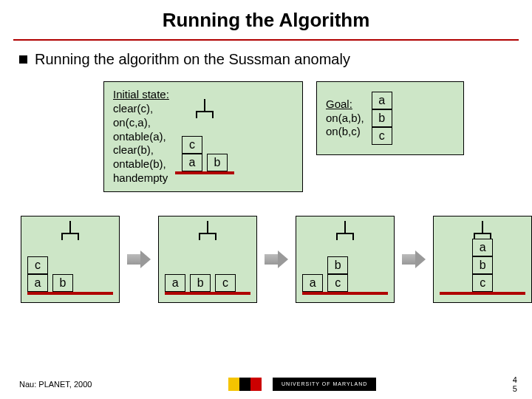  I want to click on initial-heading: Initial state:, so click(141, 95).